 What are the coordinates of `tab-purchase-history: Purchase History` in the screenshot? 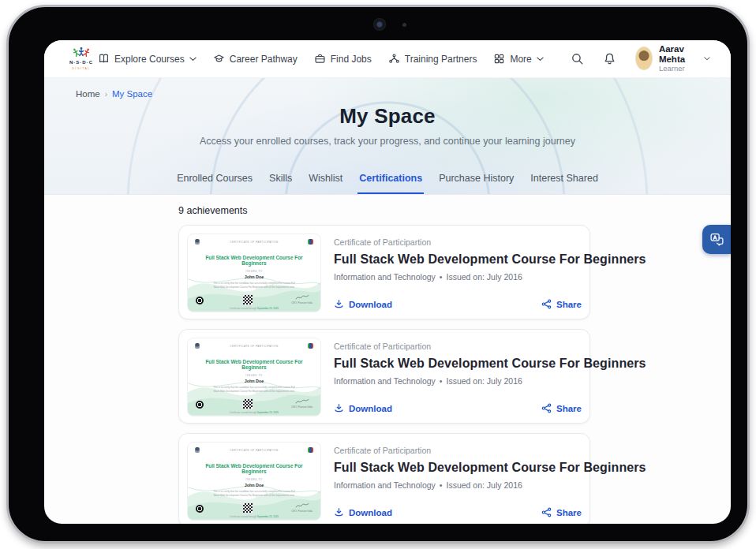 It's located at (477, 183).